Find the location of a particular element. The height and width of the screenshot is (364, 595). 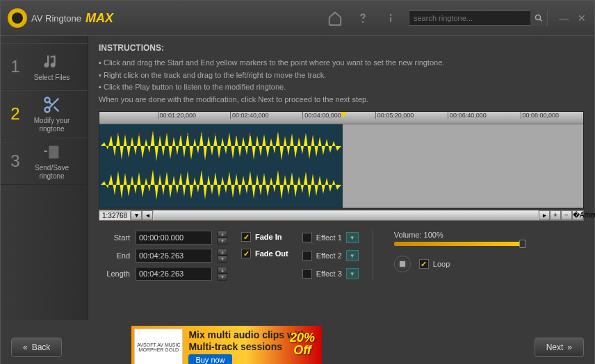

effects-column: Effect 1 ▼ Effect 2 ▼ Effect 3 ▼ is located at coordinates (331, 256).